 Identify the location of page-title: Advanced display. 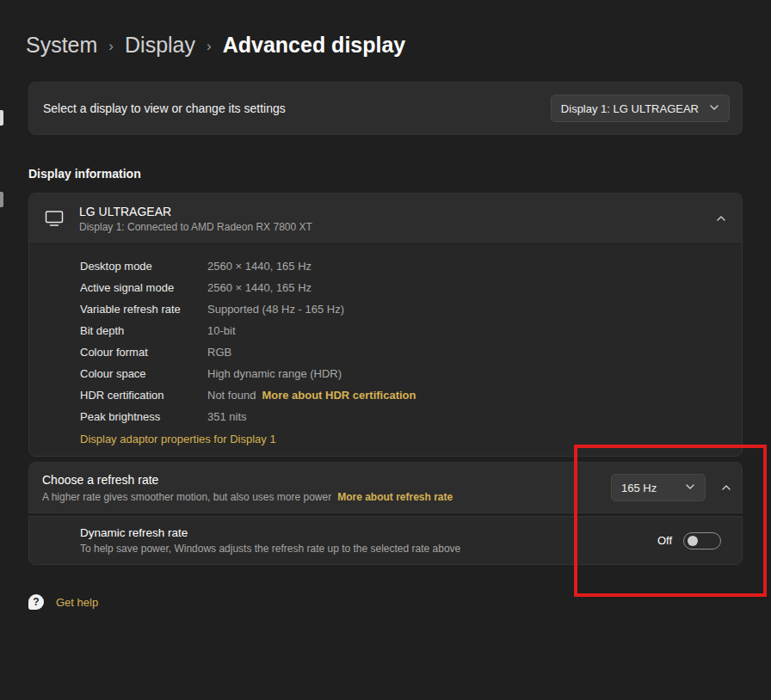
(315, 45).